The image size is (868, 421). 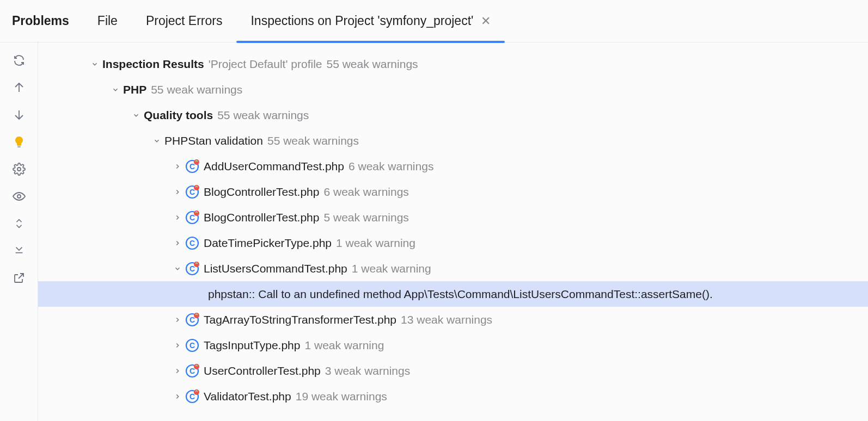 I want to click on tab-label: Inspections on Project 'symfony_project', so click(x=362, y=21).